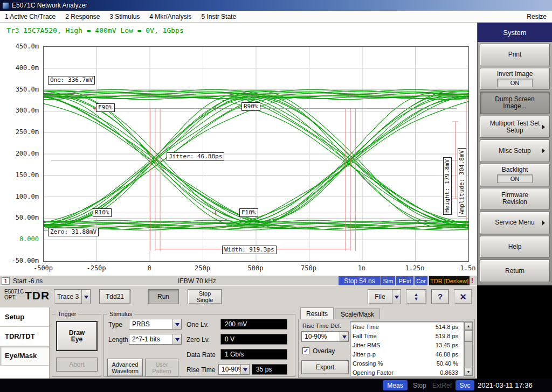 The height and width of the screenshot is (392, 552). I want to click on softkey-label: Print, so click(515, 55).